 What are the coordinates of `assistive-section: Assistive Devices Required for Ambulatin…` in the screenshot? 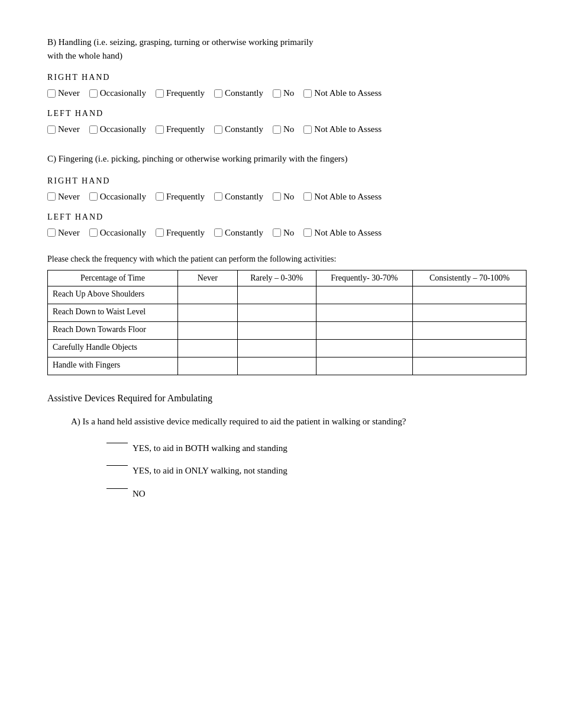 It's located at (287, 447).